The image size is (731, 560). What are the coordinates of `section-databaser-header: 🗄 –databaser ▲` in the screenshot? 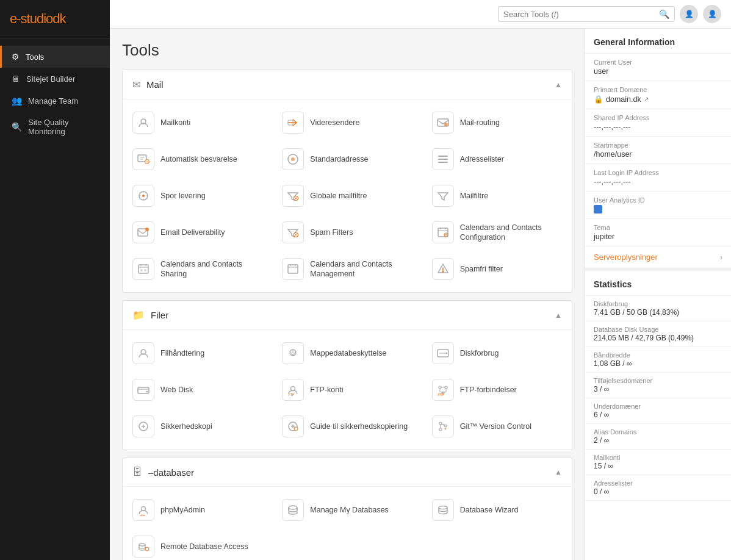 It's located at (347, 472).